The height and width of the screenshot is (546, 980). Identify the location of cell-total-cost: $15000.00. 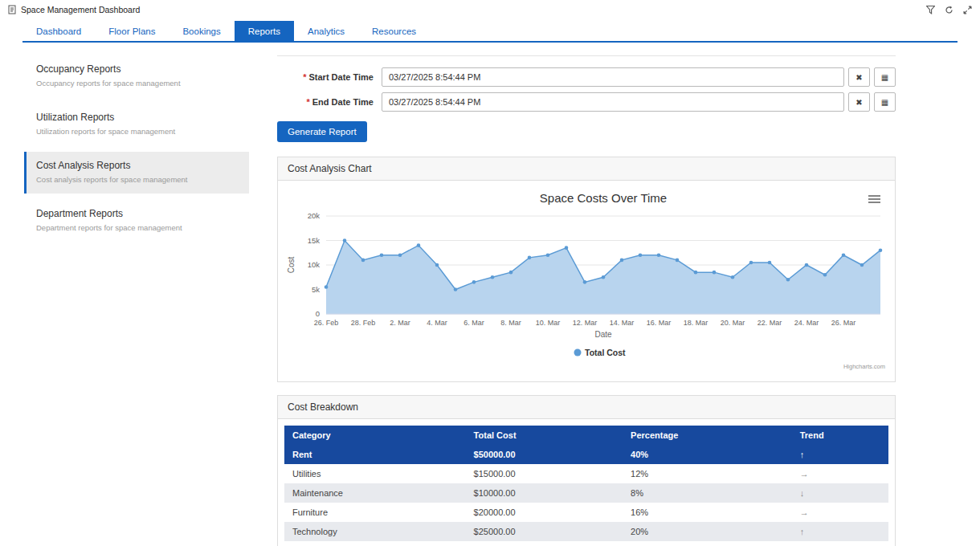
(545, 474).